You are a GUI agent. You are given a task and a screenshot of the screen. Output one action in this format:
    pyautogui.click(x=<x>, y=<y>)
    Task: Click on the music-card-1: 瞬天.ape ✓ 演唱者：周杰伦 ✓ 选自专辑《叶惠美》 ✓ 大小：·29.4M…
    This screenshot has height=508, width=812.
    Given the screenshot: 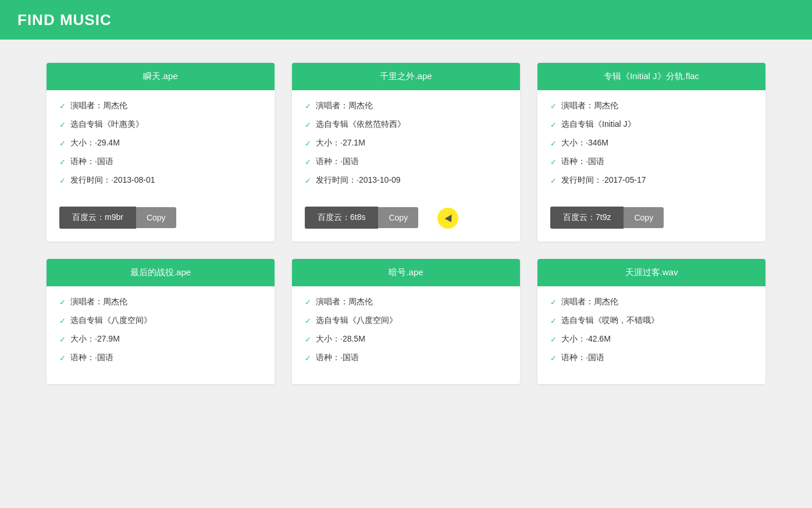 What is the action you would take?
    pyautogui.click(x=161, y=152)
    